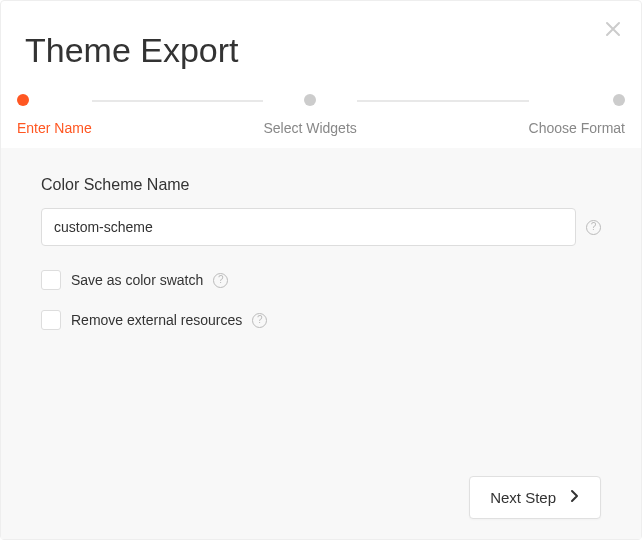  I want to click on step-label: Choose Format, so click(577, 128).